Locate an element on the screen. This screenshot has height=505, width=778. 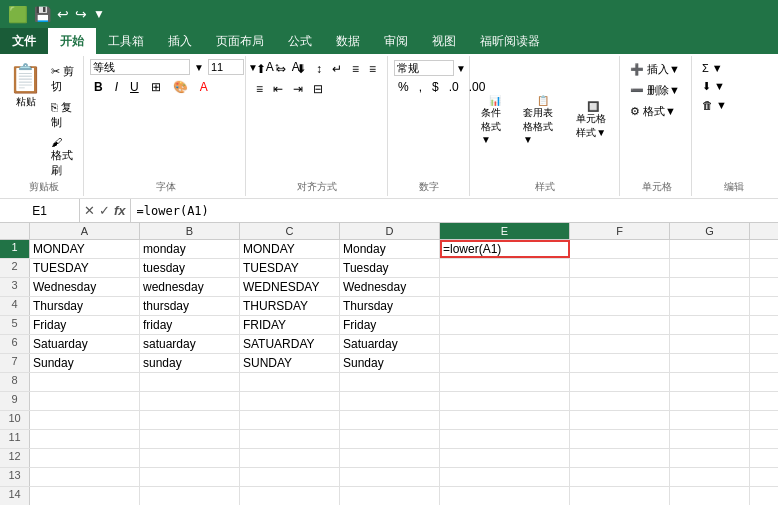
formula-confirm-icon: ✓ is located at coordinates (104, 210).